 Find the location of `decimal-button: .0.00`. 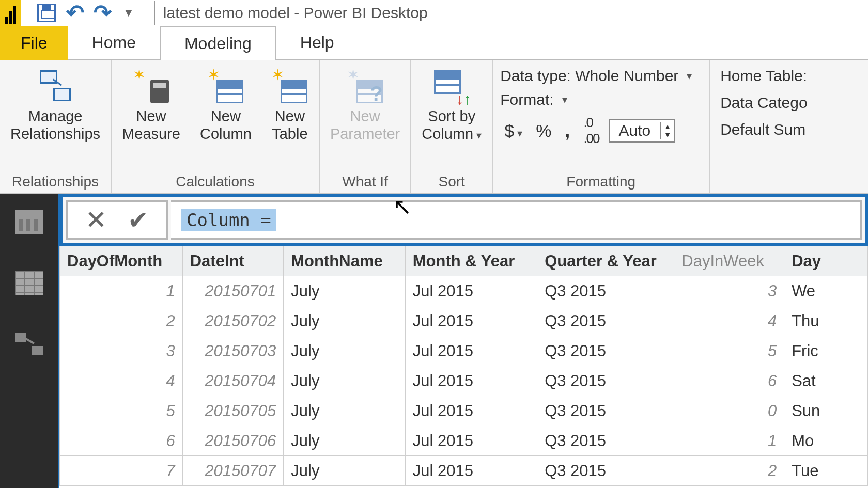

decimal-button: .0.00 is located at coordinates (591, 131).